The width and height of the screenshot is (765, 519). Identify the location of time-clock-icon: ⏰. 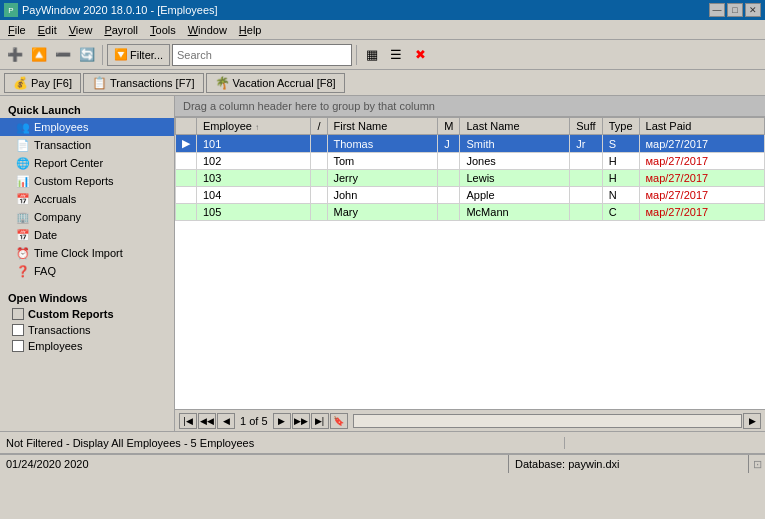
(23, 253).